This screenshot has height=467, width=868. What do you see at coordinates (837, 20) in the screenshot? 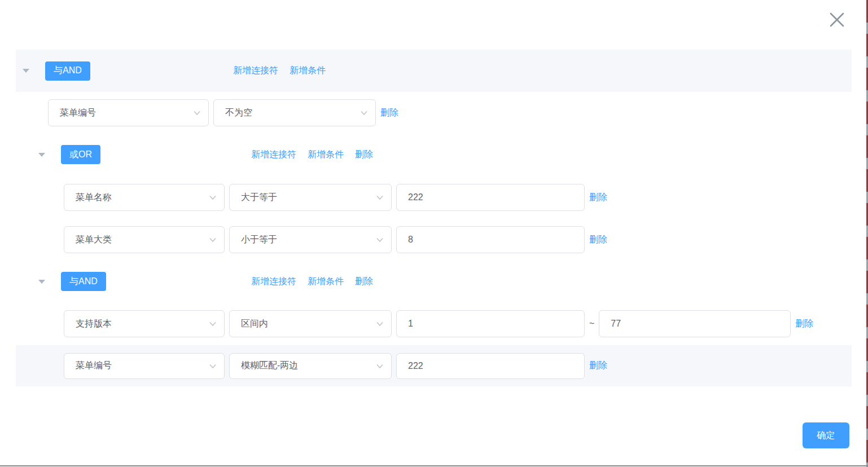
I see `close-button` at bounding box center [837, 20].